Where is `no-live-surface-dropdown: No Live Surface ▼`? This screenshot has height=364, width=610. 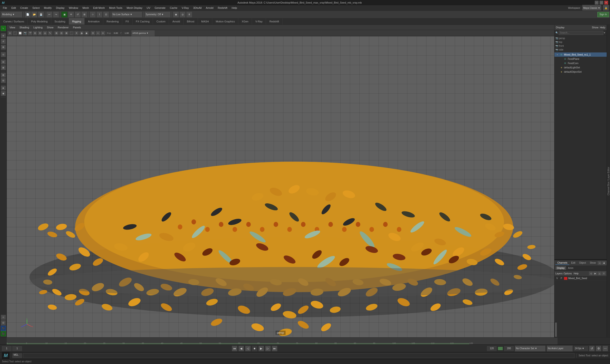
no-live-surface-dropdown: No Live Surface ▼ is located at coordinates (127, 15).